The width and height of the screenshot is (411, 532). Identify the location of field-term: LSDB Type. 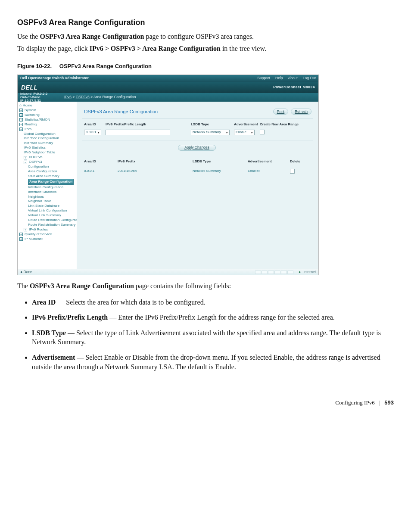
(49, 333).